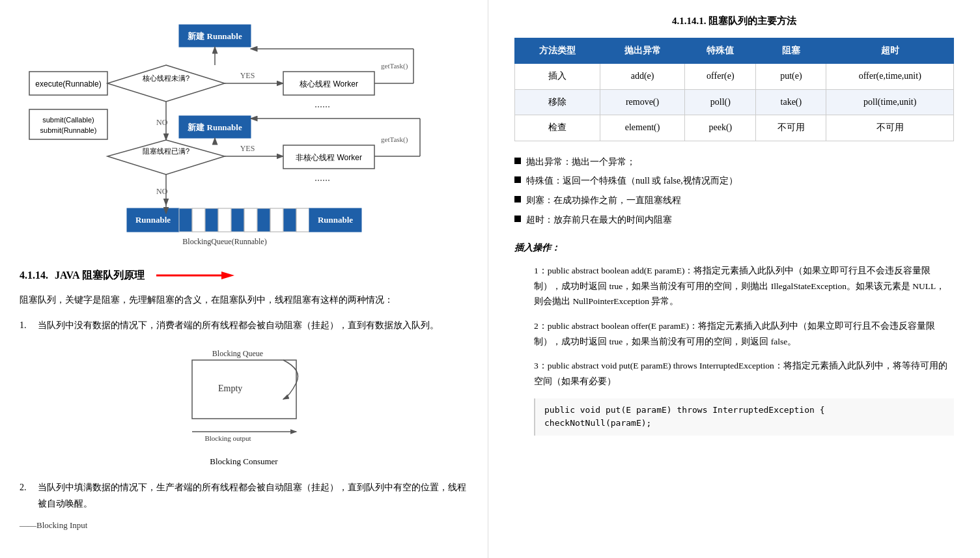  Describe the element at coordinates (791, 77) in the screenshot. I see `cell-insert-block: put(e)` at that location.